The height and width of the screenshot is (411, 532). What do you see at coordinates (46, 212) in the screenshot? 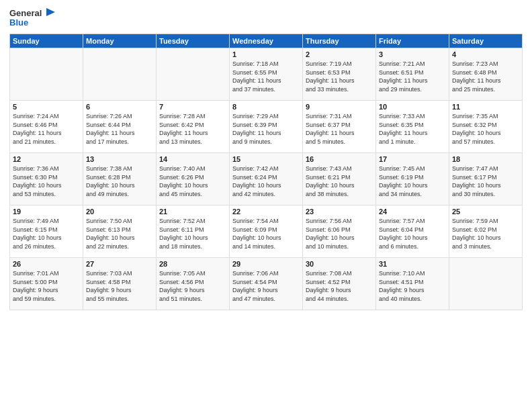
I see `day-number: 19` at bounding box center [46, 212].